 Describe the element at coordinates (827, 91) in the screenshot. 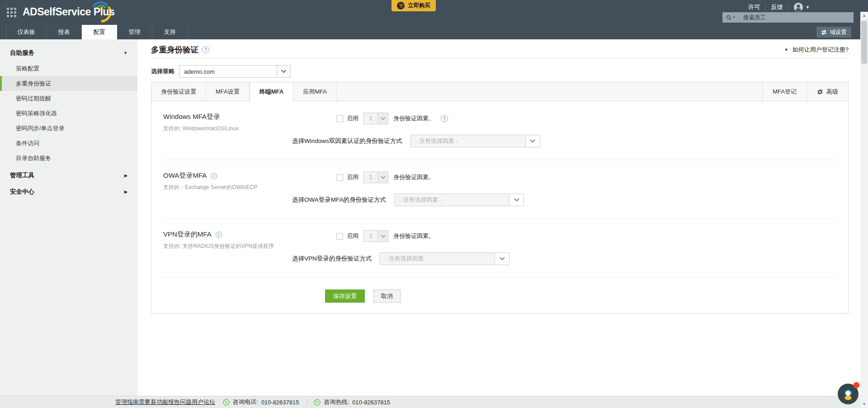

I see `advanced-button: 高级` at that location.